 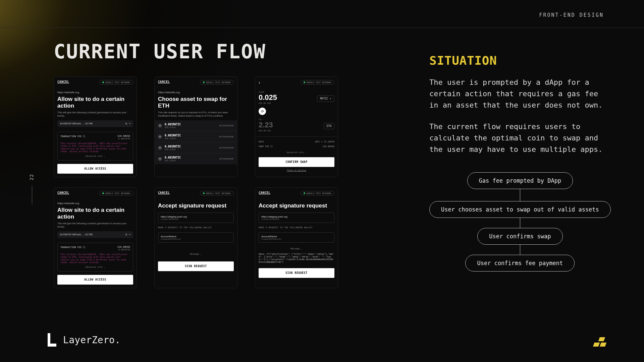 I want to click on back-icon: ‹, so click(x=260, y=82).